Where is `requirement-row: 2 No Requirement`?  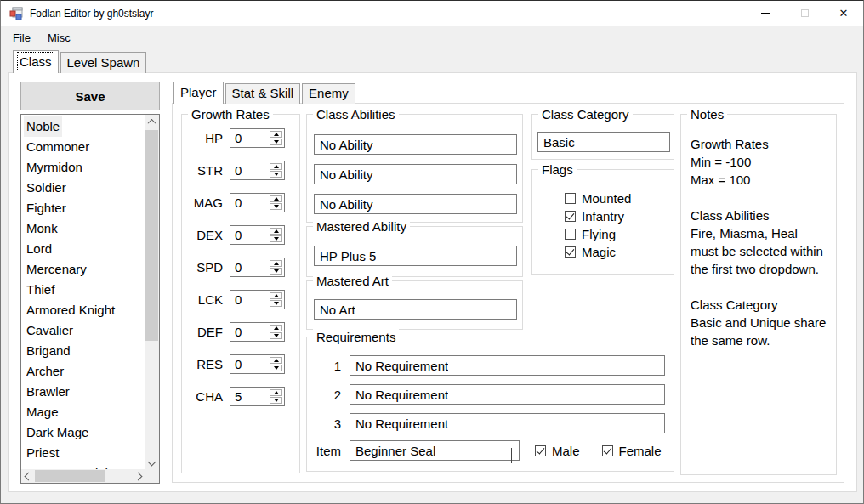
requirement-row: 2 No Requirement is located at coordinates (486, 394).